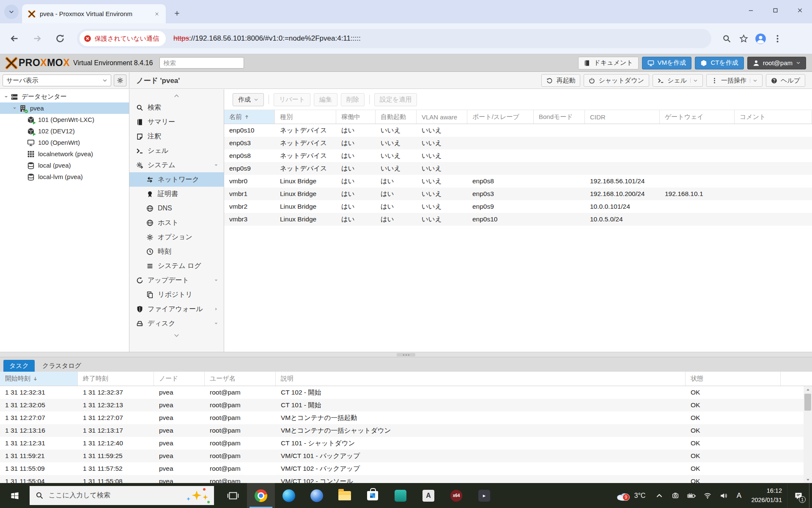 This screenshot has height=508, width=812. I want to click on task-col-node: ノード, so click(179, 378).